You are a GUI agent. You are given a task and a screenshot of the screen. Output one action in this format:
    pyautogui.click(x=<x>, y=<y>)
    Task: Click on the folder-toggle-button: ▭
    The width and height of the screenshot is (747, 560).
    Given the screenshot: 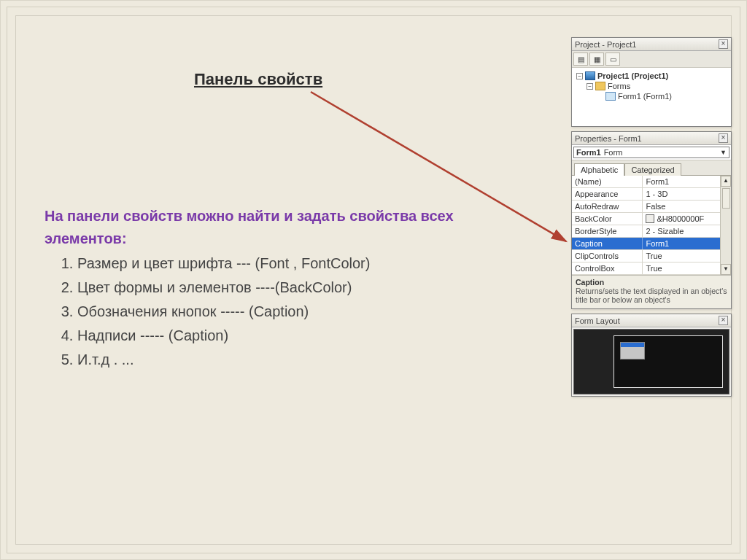 What is the action you would take?
    pyautogui.click(x=613, y=59)
    